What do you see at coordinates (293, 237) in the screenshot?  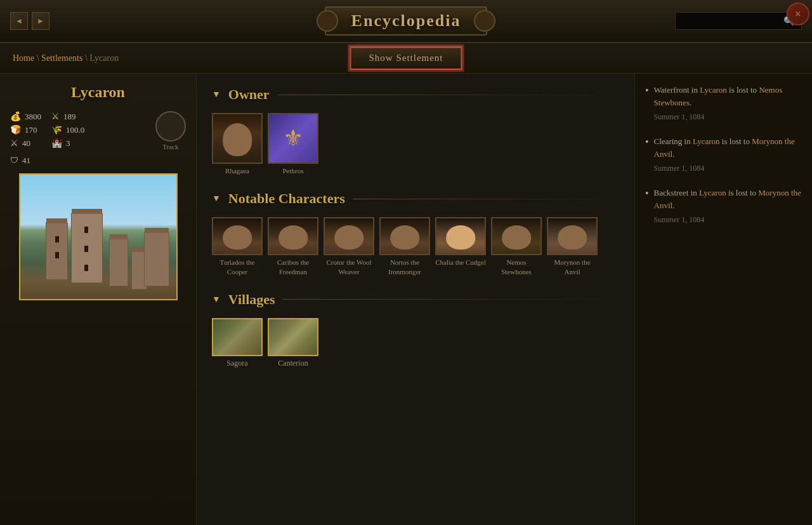 I see `caribos-oval` at bounding box center [293, 237].